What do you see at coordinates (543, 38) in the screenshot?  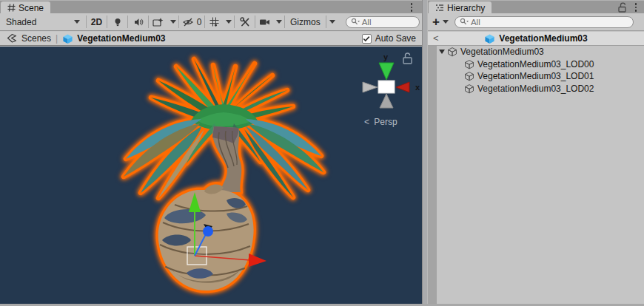 I see `prefab-stage-name: VegetationMedium03` at bounding box center [543, 38].